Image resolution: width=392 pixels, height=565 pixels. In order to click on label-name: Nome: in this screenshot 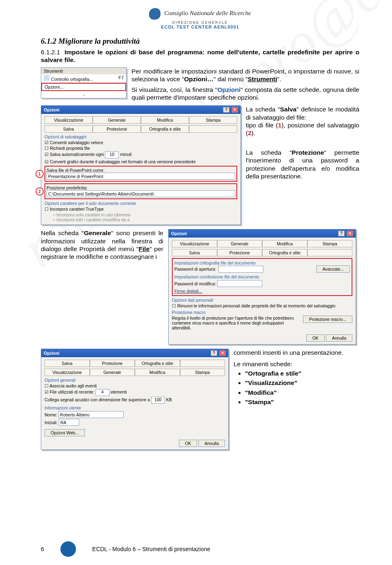, I will do `click(51, 415)`.